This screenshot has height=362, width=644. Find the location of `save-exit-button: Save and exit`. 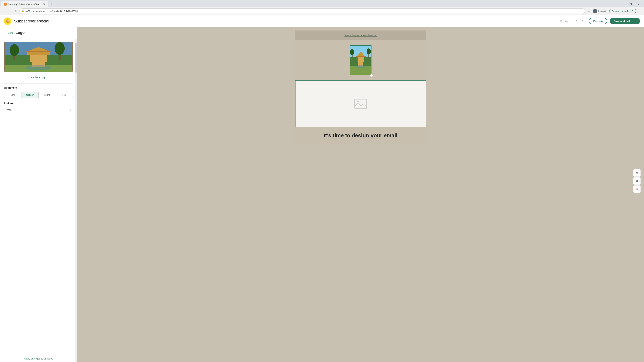

save-exit-button: Save and exit is located at coordinates (622, 21).